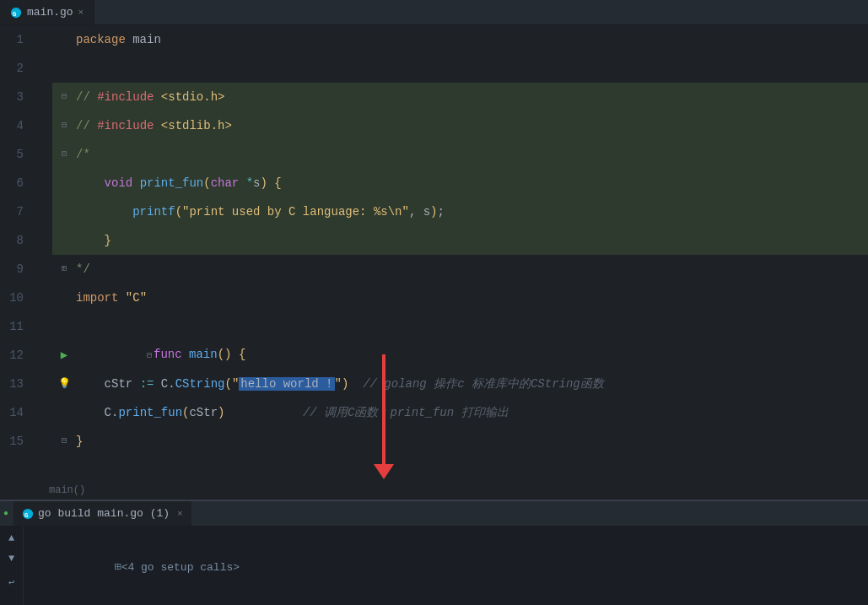 Image resolution: width=868 pixels, height=605 pixels. I want to click on code-text-15: }, so click(79, 441).